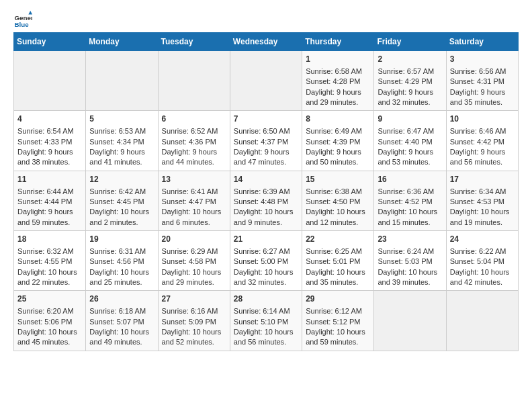  Describe the element at coordinates (193, 42) in the screenshot. I see `day-header-tuesday: Tuesday` at that location.